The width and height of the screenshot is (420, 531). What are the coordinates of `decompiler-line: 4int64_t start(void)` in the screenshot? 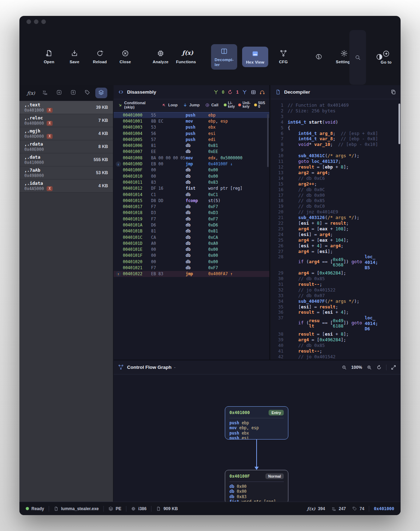 It's located at (336, 122).